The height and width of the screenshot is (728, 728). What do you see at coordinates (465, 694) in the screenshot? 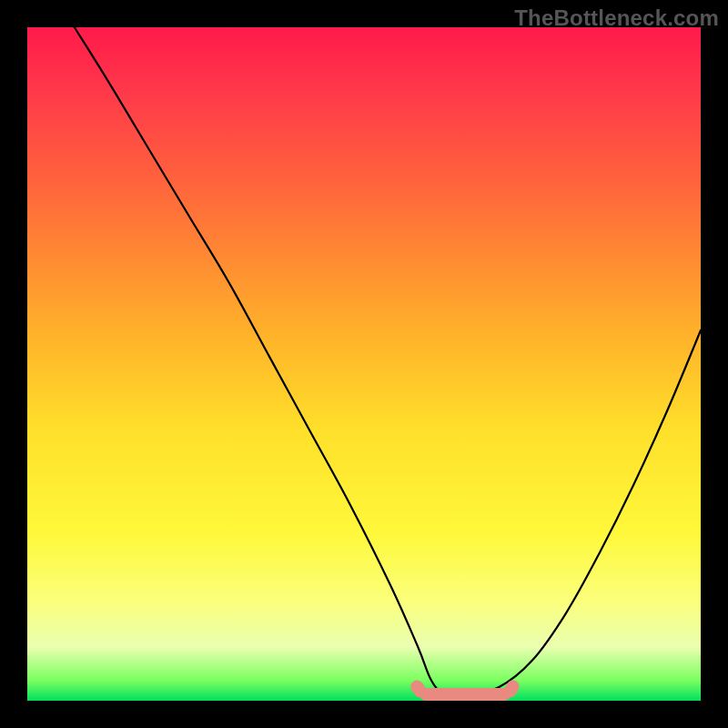
I see `optimum-highlight-bar` at bounding box center [465, 694].